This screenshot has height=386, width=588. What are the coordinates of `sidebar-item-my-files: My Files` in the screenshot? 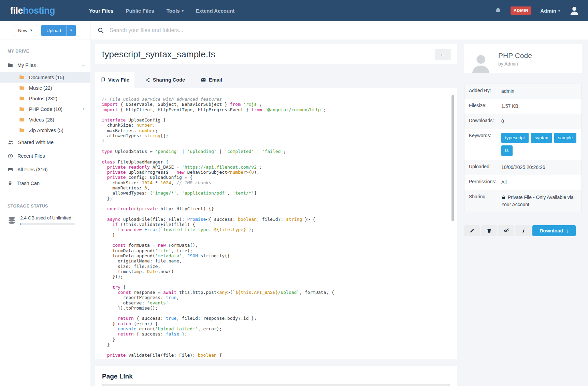 It's located at (45, 65).